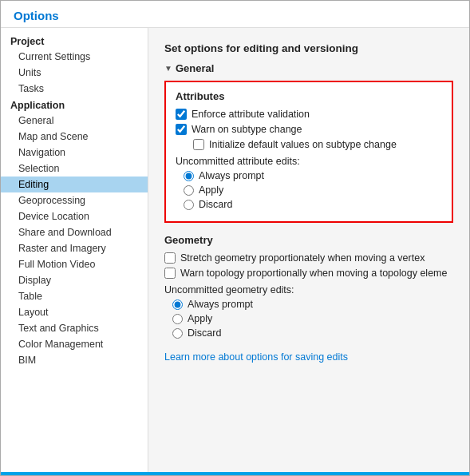 Image resolution: width=470 pixels, height=476 pixels. What do you see at coordinates (220, 304) in the screenshot?
I see `geom-always-prompt-label: Always prompt` at bounding box center [220, 304].